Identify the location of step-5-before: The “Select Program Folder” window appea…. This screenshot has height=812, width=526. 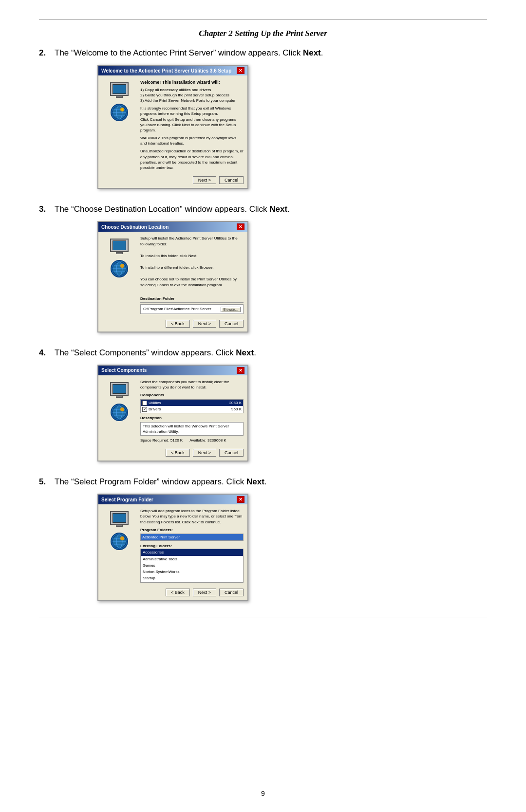
(150, 482).